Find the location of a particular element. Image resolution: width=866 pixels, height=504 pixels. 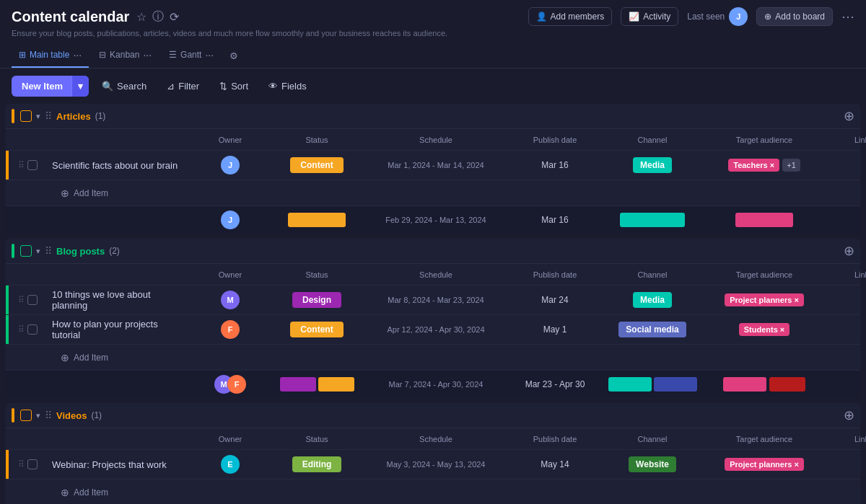

filter-button: ⊿ Filter is located at coordinates (183, 87).